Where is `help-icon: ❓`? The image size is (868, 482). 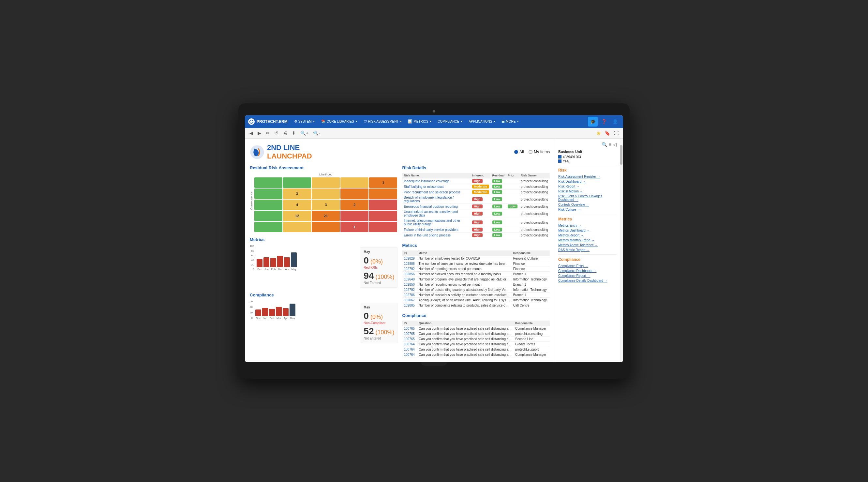
help-icon: ❓ is located at coordinates (604, 121).